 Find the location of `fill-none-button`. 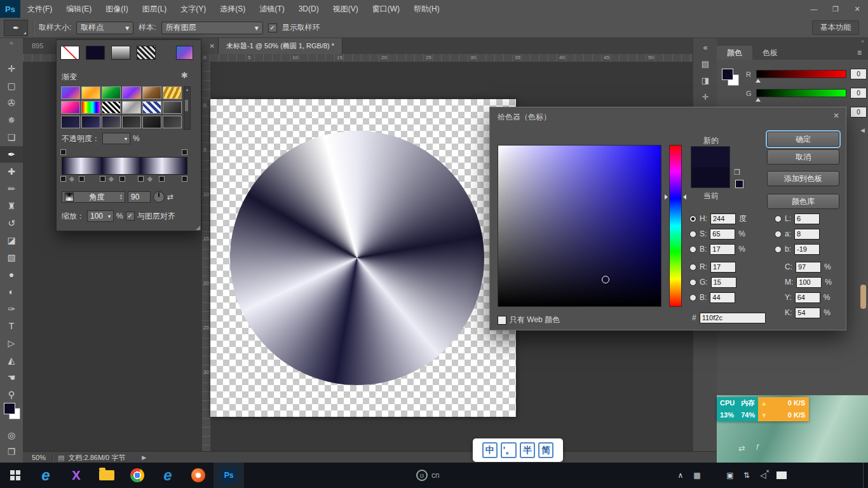

fill-none-button is located at coordinates (70, 53).